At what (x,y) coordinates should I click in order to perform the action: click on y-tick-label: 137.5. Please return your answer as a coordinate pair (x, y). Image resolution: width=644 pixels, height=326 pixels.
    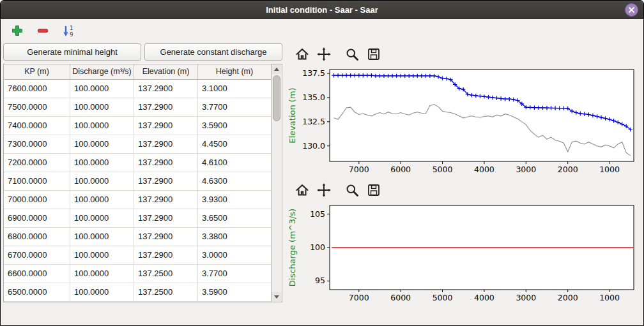
    Looking at the image, I should click on (314, 73).